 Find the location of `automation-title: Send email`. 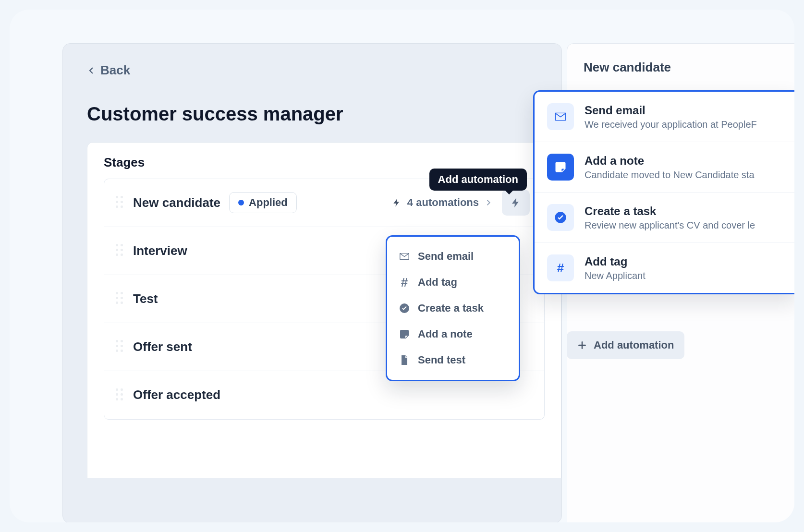

automation-title: Send email is located at coordinates (670, 110).